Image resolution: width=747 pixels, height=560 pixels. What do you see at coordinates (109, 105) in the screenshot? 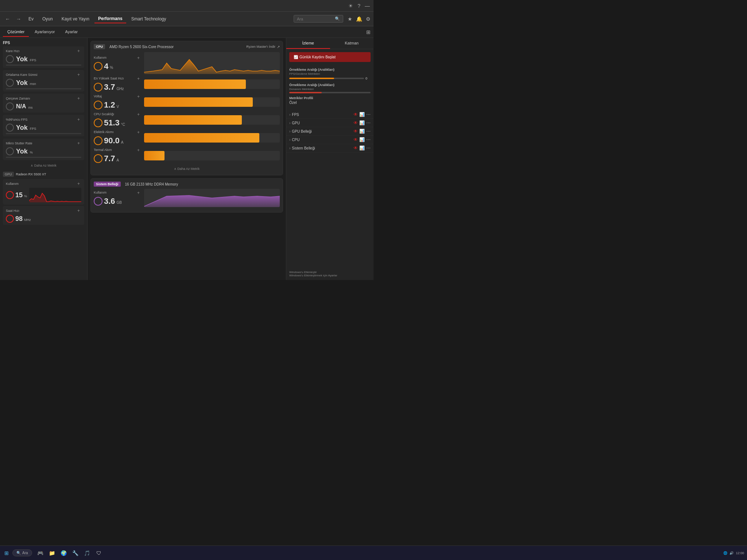
I see `cpu-voltaj-value: 1.2` at bounding box center [109, 105].